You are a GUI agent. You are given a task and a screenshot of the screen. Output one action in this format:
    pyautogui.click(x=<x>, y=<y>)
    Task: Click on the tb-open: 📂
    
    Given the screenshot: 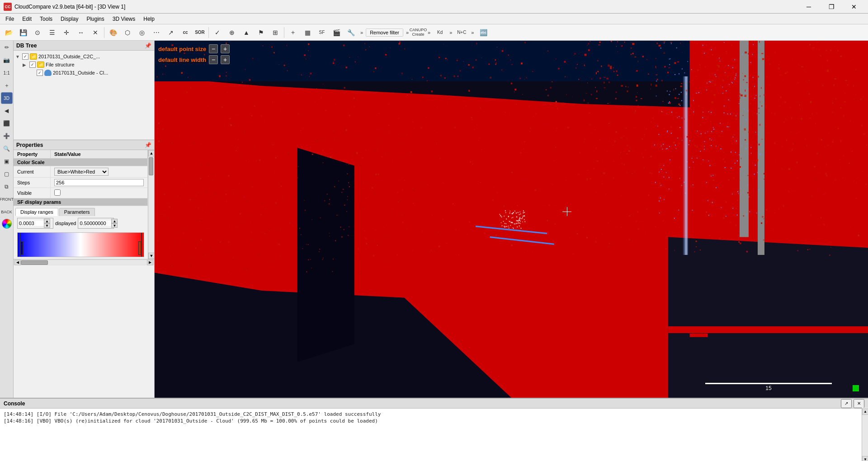 What is the action you would take?
    pyautogui.click(x=9, y=33)
    